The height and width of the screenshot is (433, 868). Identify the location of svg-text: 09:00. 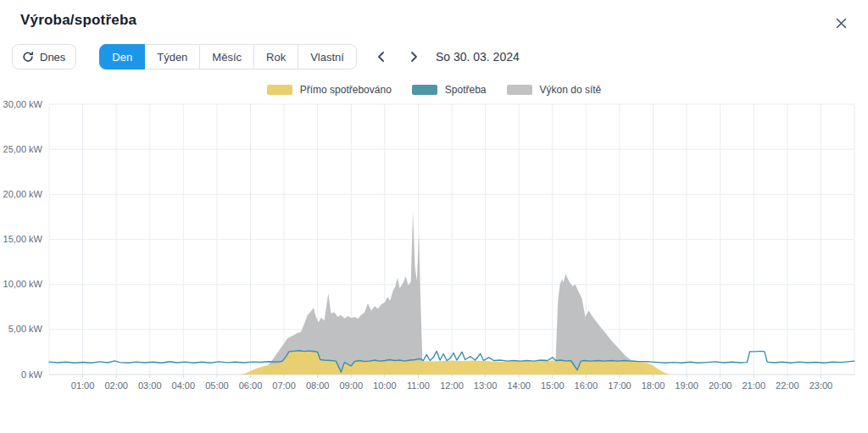
(351, 386).